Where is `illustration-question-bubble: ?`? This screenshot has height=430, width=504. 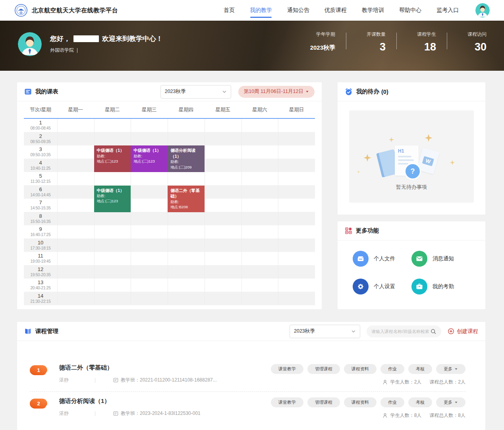 illustration-question-bubble: ? is located at coordinates (413, 171).